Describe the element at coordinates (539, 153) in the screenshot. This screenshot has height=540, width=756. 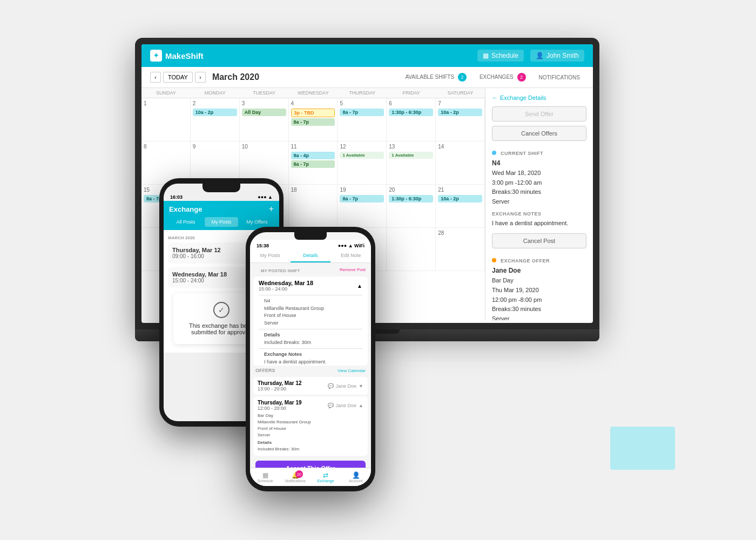
I see `current-shift-label: CURRENT SHIFT` at that location.